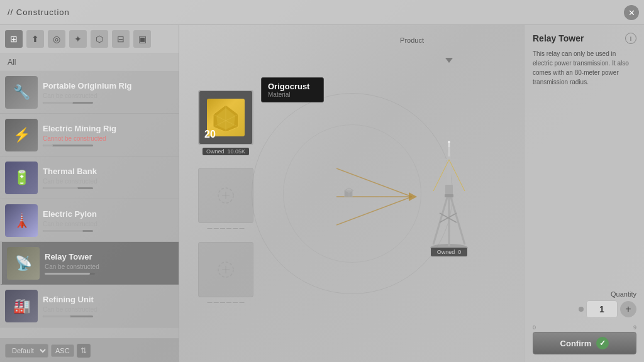  I want to click on material-count: 20, so click(210, 134).